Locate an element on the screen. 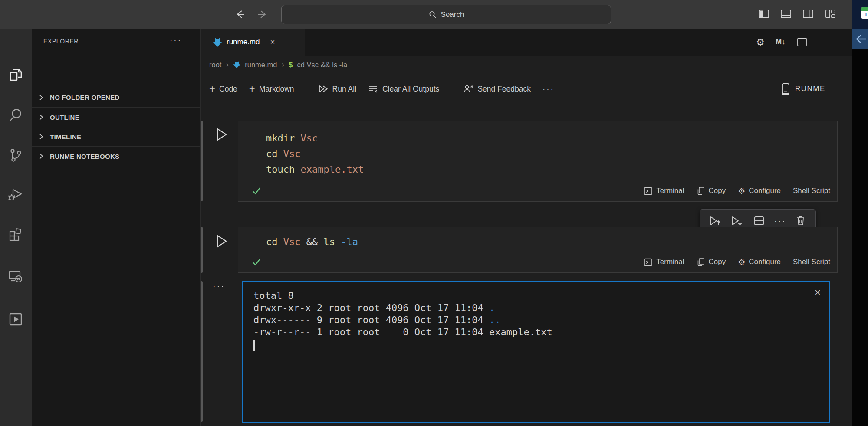 This screenshot has height=426, width=868. more-cell-actions-icon: ··· is located at coordinates (780, 221).